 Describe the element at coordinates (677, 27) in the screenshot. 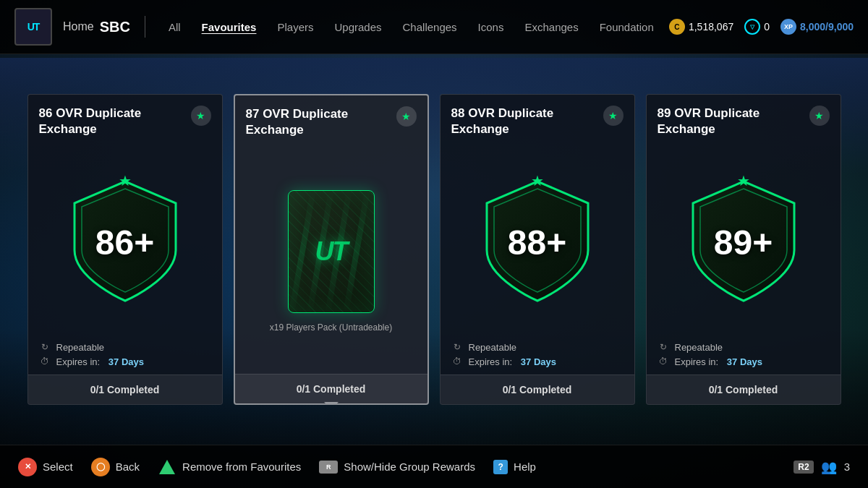

I see `coins-icon: C` at that location.